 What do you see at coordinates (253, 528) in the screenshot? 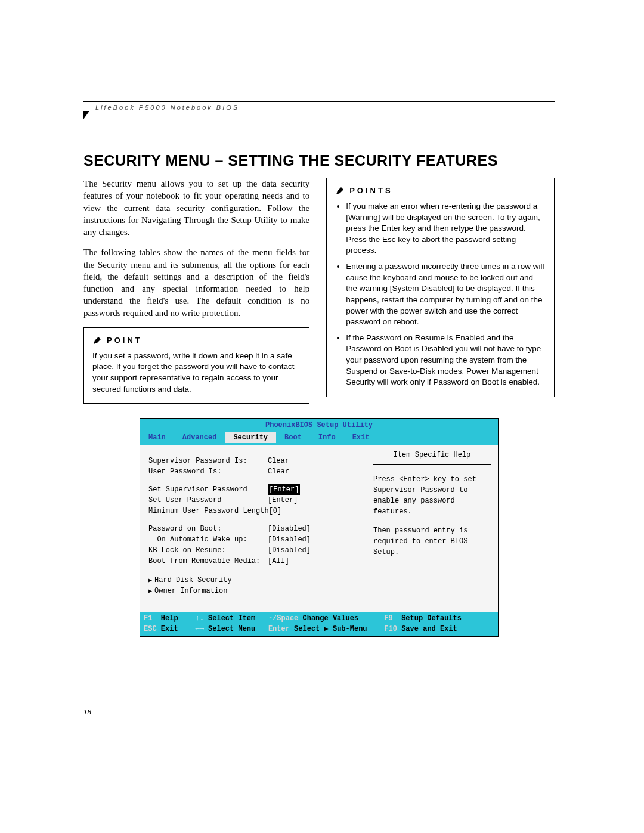
I see `bios-settings-pane: Supervisor Password Is:Clear User Passwo…` at bounding box center [253, 528].